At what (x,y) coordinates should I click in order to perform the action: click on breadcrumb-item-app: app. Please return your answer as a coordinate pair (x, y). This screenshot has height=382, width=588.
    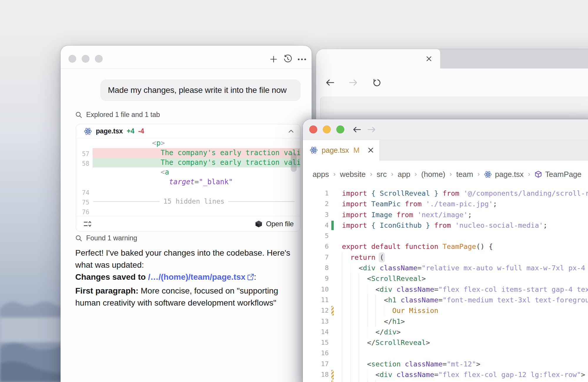
    Looking at the image, I should click on (404, 175).